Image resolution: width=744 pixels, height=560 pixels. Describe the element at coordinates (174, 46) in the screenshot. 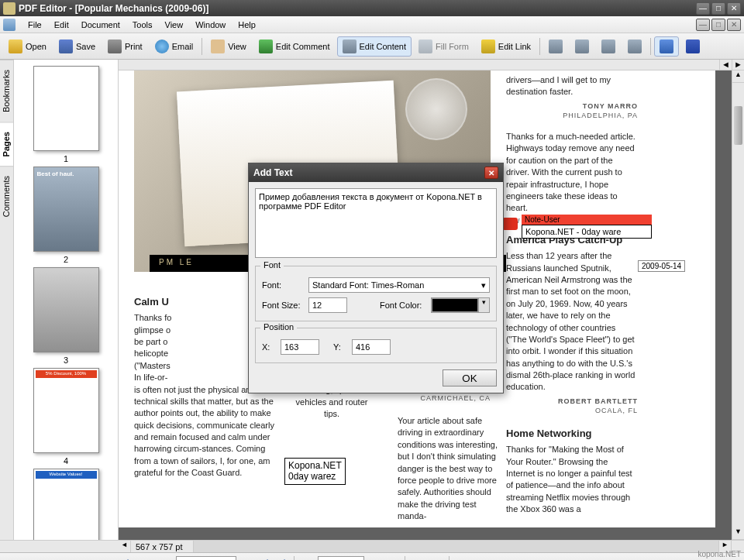

I see `email-button: Email` at that location.